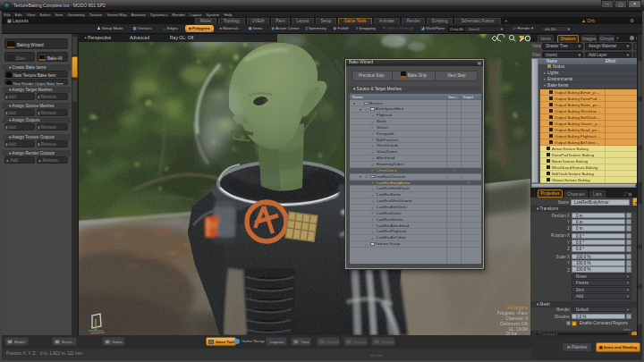  Describe the element at coordinates (182, 38) in the screenshot. I see `svg-text: Ray GL: Off` at that location.